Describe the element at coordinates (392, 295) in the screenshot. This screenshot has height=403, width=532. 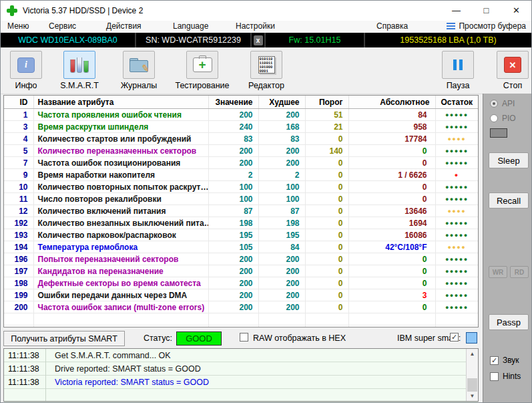
I see `attr-raw: 3` at that location.